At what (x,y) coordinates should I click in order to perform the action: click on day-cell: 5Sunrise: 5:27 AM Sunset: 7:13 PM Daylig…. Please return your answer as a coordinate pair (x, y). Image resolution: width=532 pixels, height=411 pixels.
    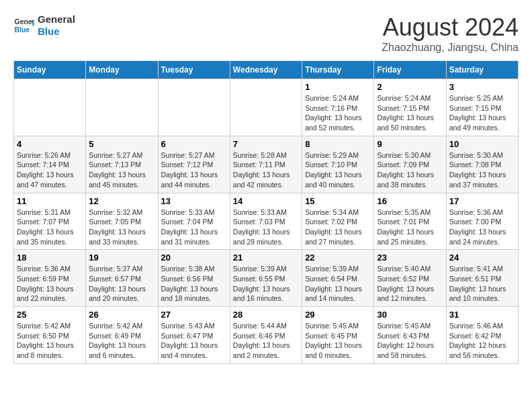
    Looking at the image, I should click on (122, 164).